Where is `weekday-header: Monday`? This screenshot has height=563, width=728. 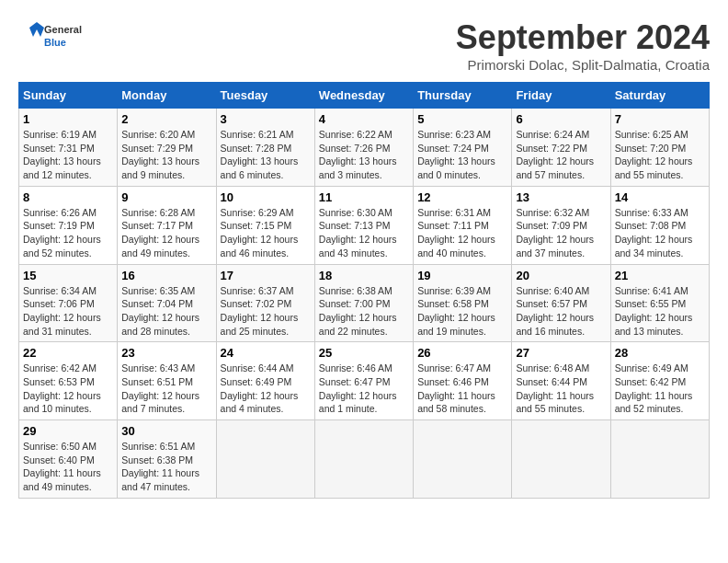 weekday-header: Monday is located at coordinates (167, 96).